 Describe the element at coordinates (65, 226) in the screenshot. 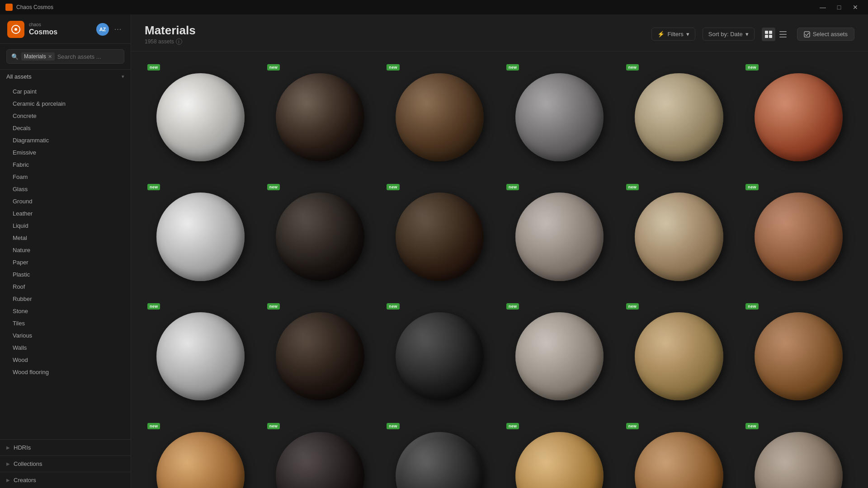

I see `category-item-liquid: Liquid` at that location.